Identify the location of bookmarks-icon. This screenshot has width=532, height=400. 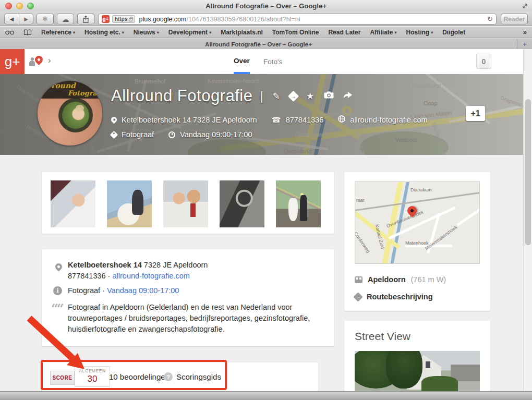
(28, 32).